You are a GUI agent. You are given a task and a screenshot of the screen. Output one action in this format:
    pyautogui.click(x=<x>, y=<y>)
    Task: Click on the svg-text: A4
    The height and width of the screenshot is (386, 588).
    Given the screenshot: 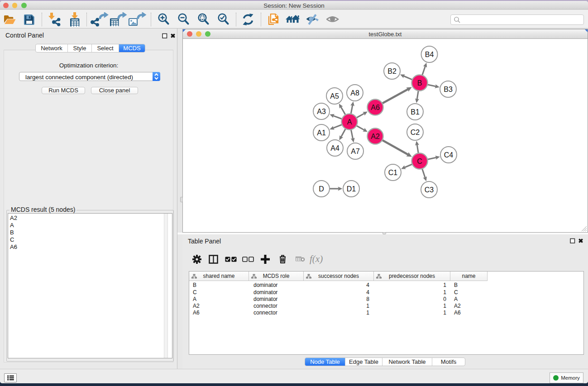 What is the action you would take?
    pyautogui.click(x=335, y=148)
    